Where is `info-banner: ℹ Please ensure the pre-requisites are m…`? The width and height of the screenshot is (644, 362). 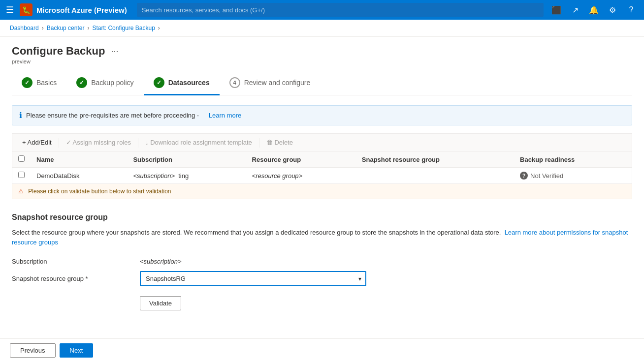
info-banner: ℹ Please ensure the pre-requisites are m… is located at coordinates (322, 115).